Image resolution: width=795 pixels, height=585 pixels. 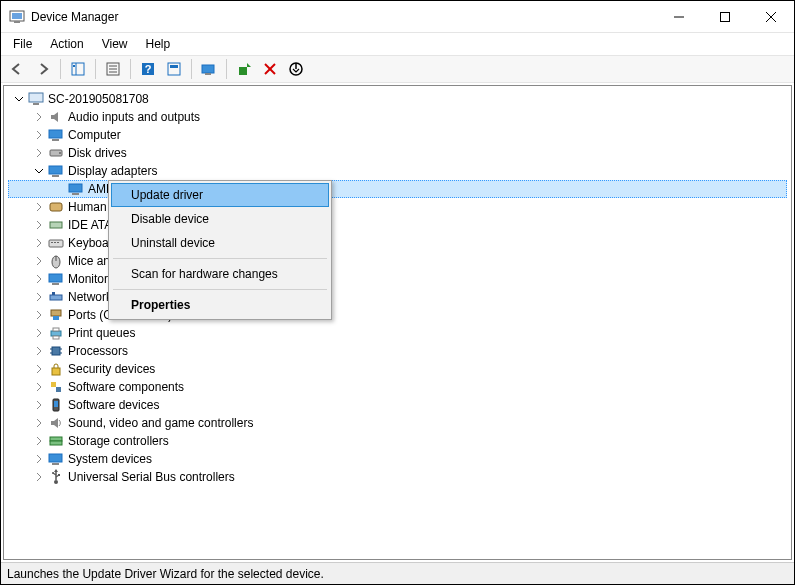 What do you see at coordinates (398, 405) in the screenshot?
I see `tree-node: Software devices` at bounding box center [398, 405].